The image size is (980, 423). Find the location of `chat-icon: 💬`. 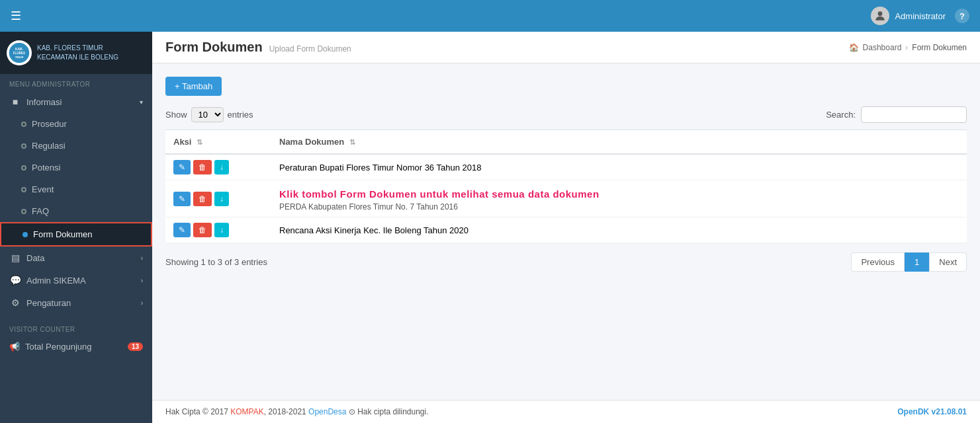

chat-icon: 💬 is located at coordinates (15, 280).